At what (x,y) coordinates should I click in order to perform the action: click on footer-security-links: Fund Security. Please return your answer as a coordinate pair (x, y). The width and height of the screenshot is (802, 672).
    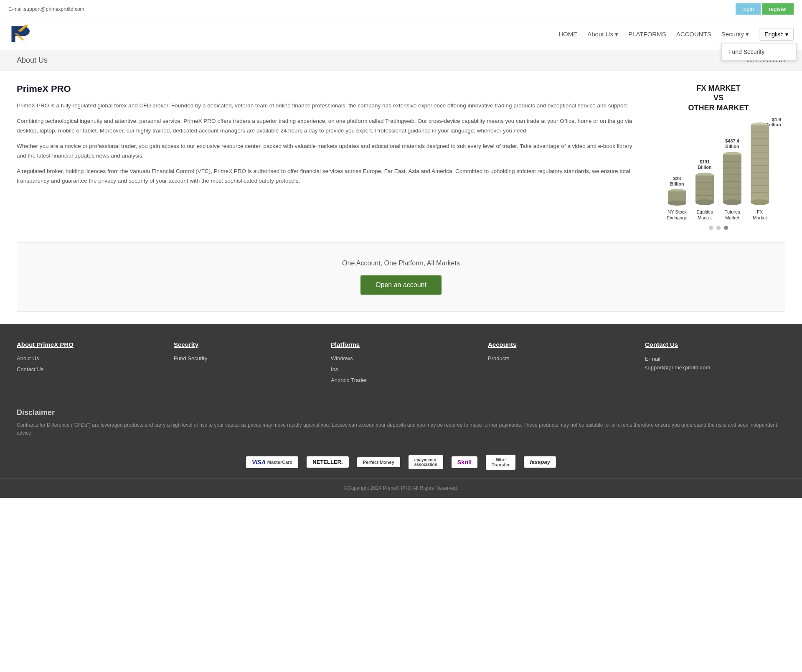
    Looking at the image, I should click on (244, 358).